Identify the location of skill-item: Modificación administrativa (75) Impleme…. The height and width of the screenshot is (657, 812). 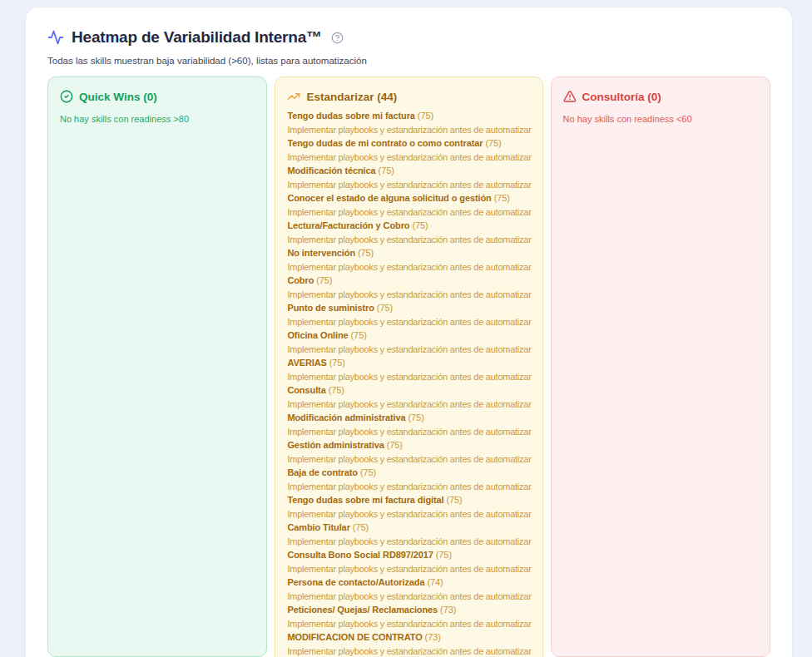
(409, 424).